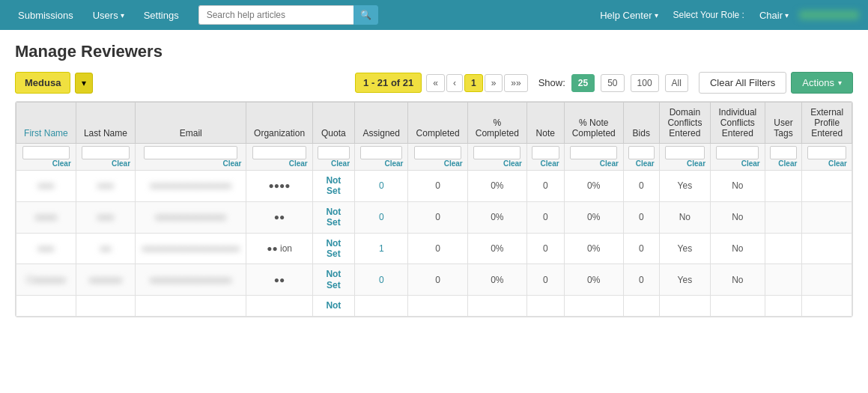 This screenshot has height=393, width=868. I want to click on role-dropdown: Chair ▾, so click(774, 15).